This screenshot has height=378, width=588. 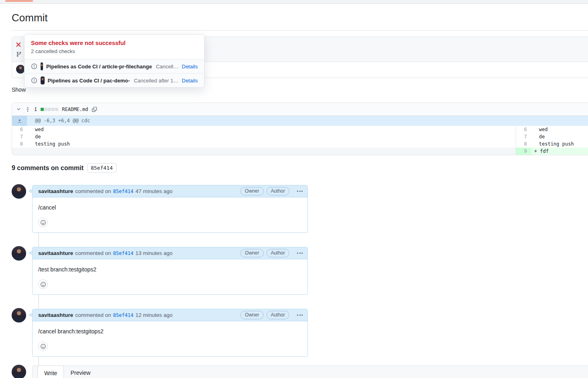 What do you see at coordinates (300, 144) in the screenshot?
I see `diff-line: 8 testing push 8 testing push` at bounding box center [300, 144].